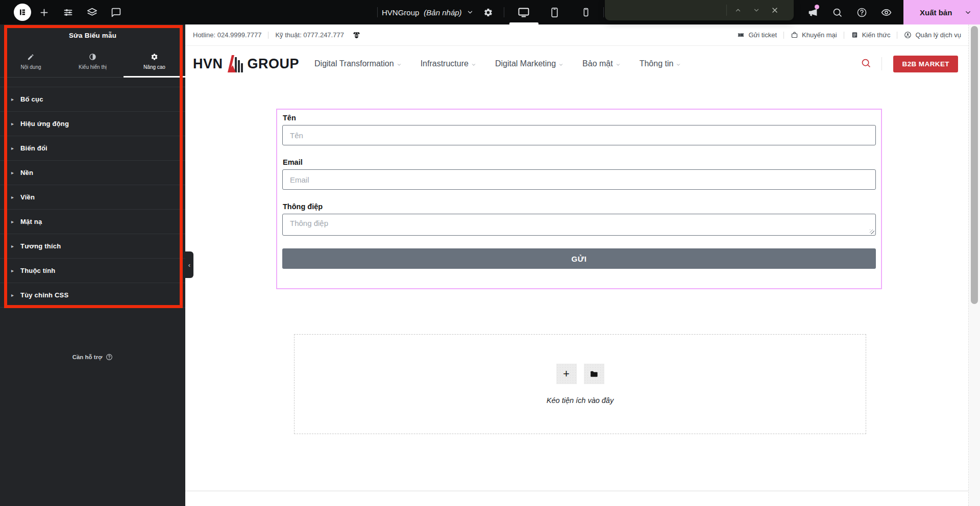 This screenshot has height=506, width=980. Describe the element at coordinates (871, 35) in the screenshot. I see `knowledge-link: Kiến thức` at that location.